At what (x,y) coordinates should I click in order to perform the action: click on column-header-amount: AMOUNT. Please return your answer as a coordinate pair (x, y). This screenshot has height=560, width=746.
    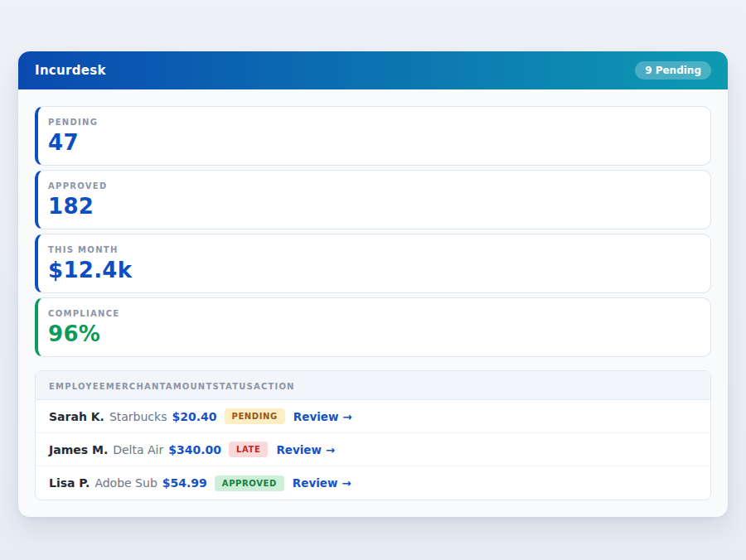
    Looking at the image, I should click on (189, 386).